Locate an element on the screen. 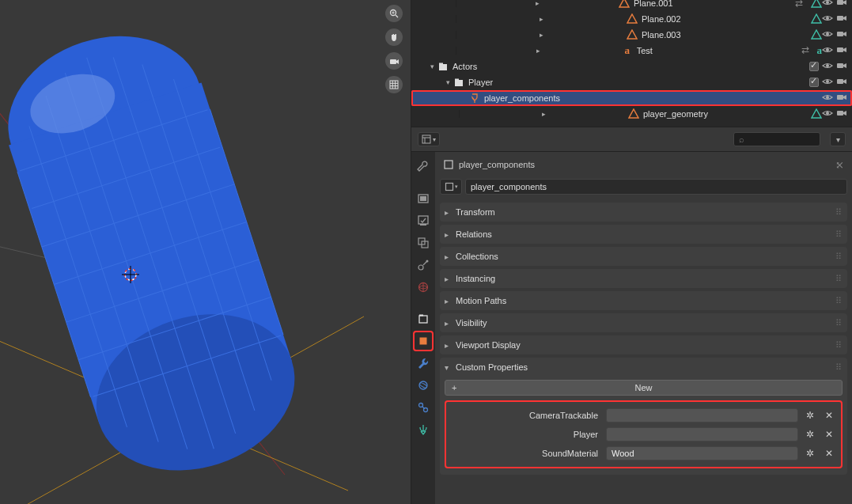 This screenshot has height=504, width=852. outliner: Plane.001⇄Plane.002Plane.003aTest⇄aActor… is located at coordinates (631, 63).